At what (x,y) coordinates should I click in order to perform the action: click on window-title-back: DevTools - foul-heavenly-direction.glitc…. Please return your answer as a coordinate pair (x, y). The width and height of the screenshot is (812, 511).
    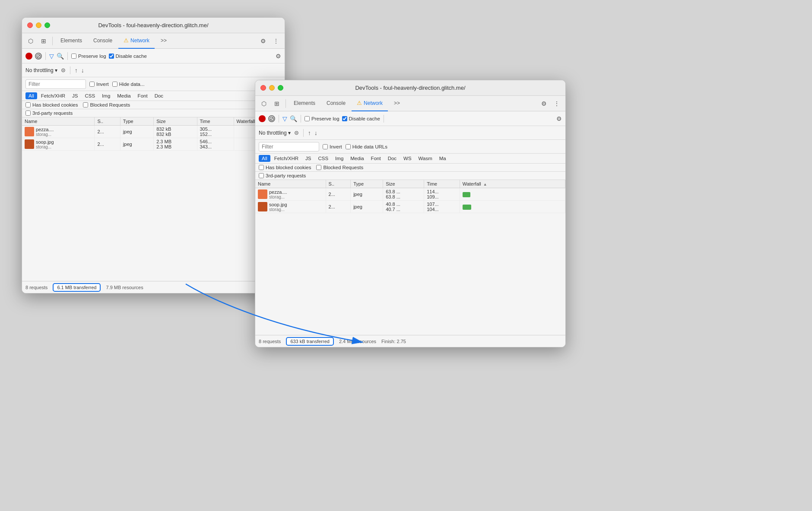
    Looking at the image, I should click on (153, 25).